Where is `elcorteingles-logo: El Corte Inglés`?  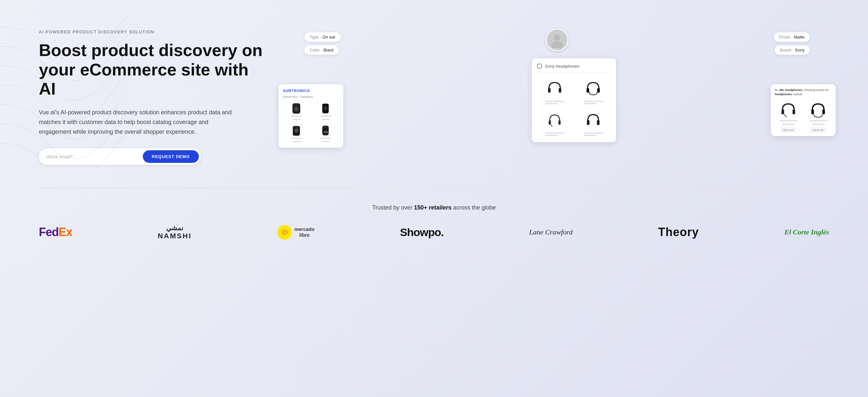
elcorteingles-logo: El Corte Inglés is located at coordinates (807, 232).